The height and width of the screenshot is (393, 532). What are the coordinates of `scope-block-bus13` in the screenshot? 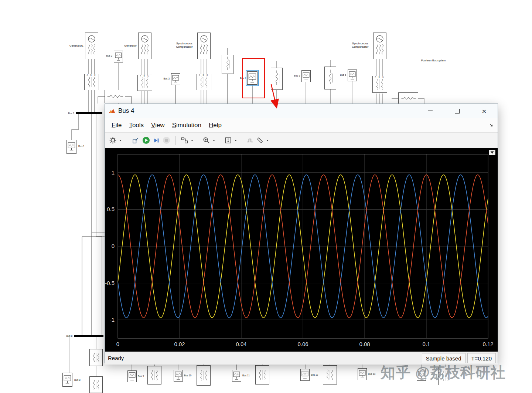 It's located at (362, 374).